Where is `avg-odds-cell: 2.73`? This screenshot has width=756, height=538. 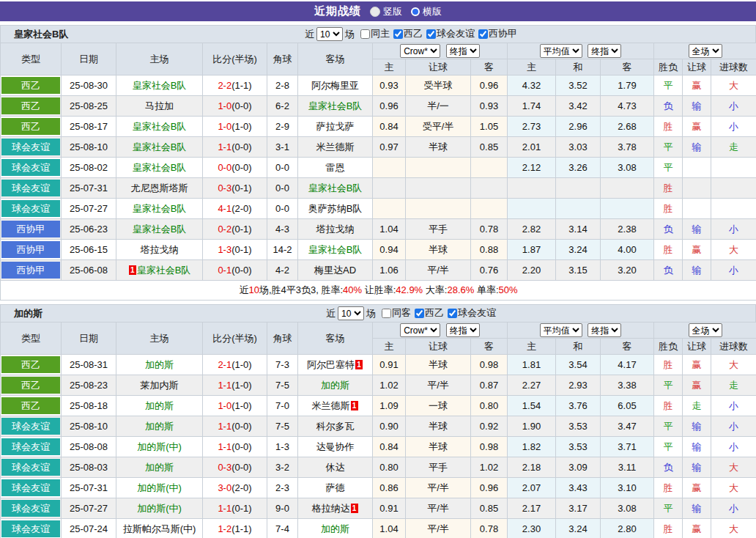 avg-odds-cell: 2.73 is located at coordinates (532, 127).